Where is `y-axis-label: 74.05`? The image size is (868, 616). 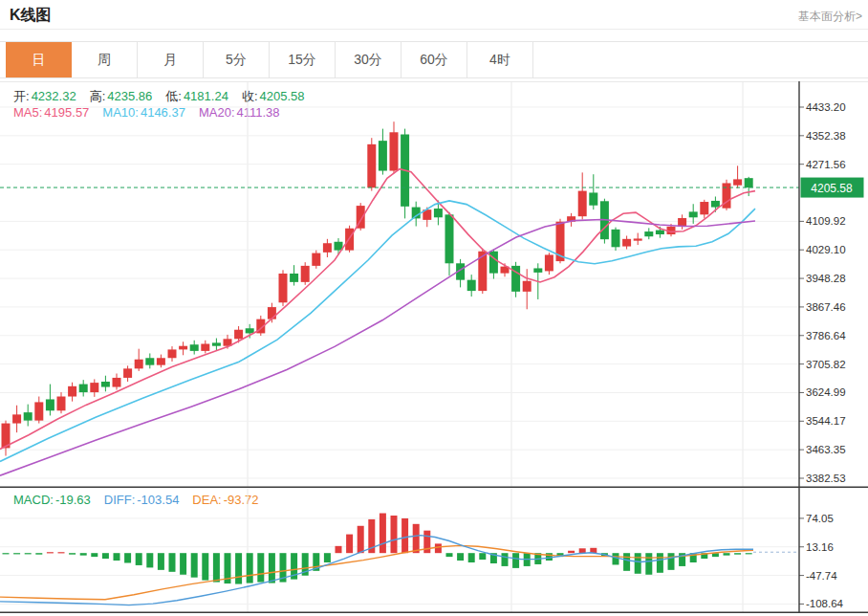
y-axis-label: 74.05 is located at coordinates (820, 518).